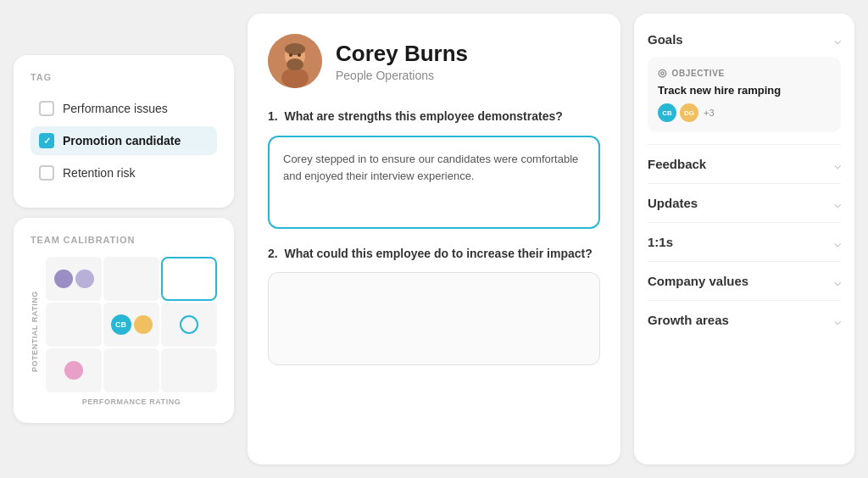 This screenshot has width=868, height=478. I want to click on growth-areas-section: Growth areas ⌵, so click(744, 320).